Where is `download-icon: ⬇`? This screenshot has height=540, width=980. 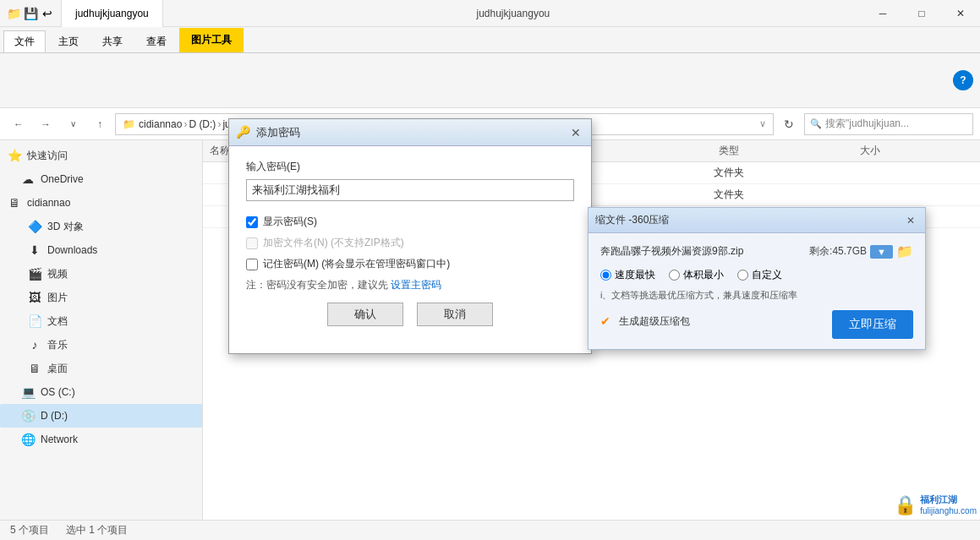 download-icon: ⬇ is located at coordinates (35, 250).